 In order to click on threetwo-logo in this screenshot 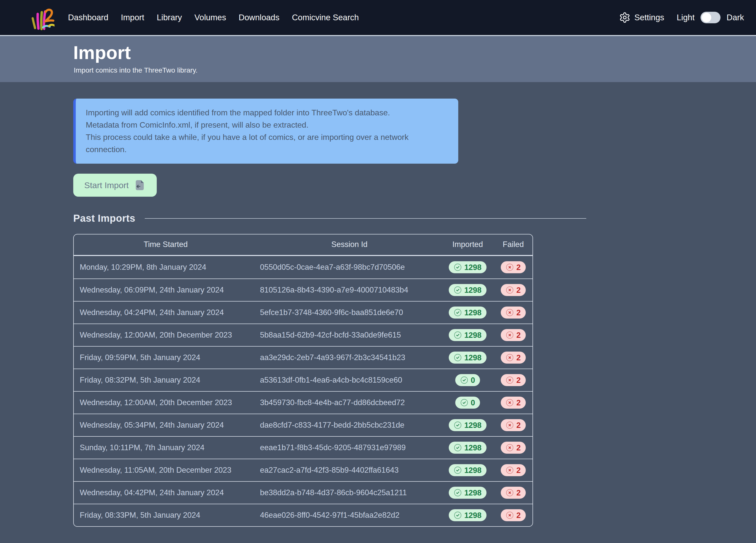, I will do `click(43, 17)`.